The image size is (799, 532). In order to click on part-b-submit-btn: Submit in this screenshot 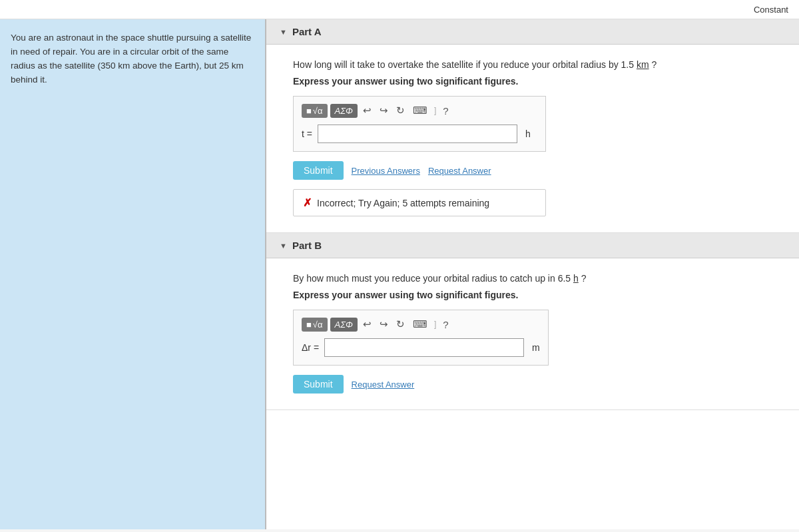, I will do `click(318, 384)`.